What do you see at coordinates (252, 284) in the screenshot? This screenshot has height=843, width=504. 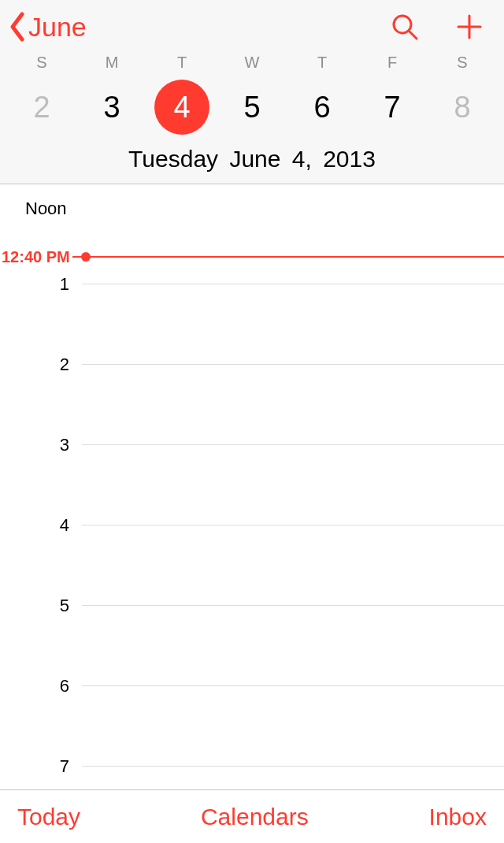 I see `hour-row-1: 1` at bounding box center [252, 284].